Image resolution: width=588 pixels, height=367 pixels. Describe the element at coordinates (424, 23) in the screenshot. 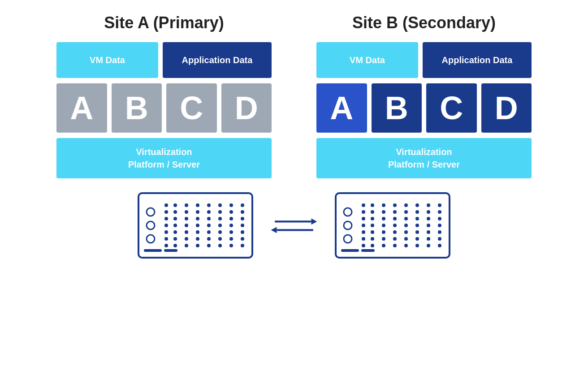

I see `site-b-title: Site B (Secondary)` at that location.